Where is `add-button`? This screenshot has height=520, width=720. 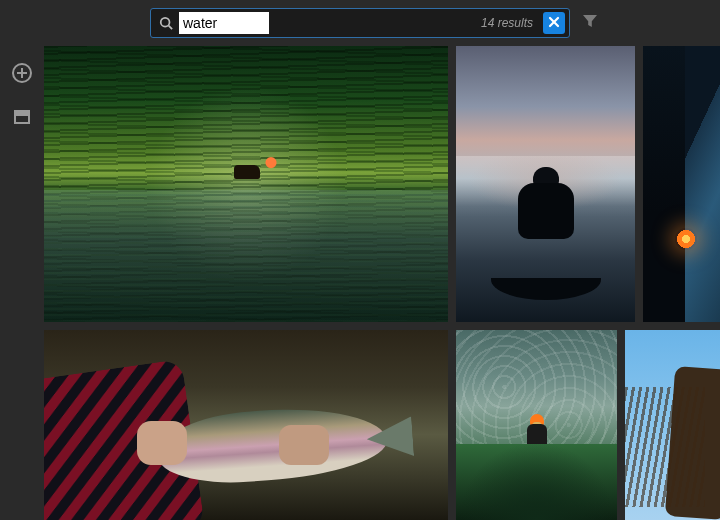
add-button is located at coordinates (22, 75).